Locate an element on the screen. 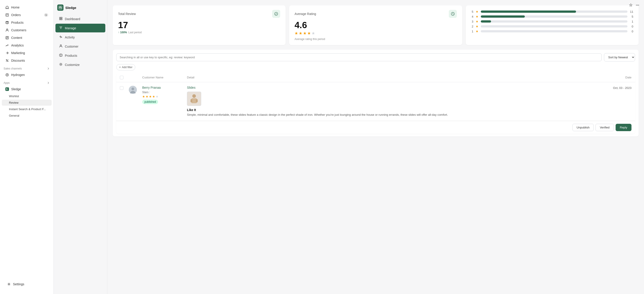 This screenshot has height=294, width=644. sidebar-sub-general: General is located at coordinates (27, 116).